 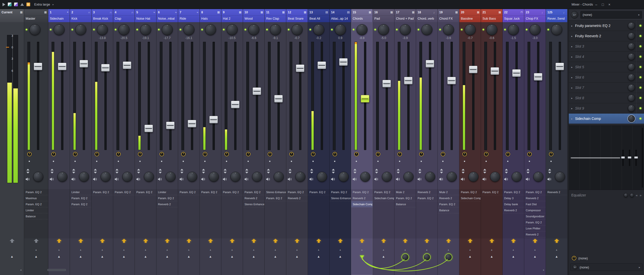 I want to click on plugin-slot-9: ▸Slot 9, so click(x=606, y=108).